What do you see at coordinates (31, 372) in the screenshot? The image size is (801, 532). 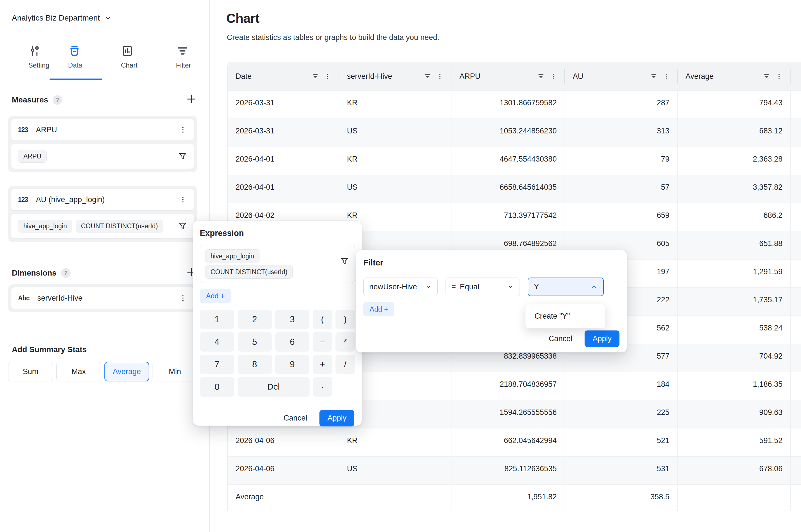 I see `stat-button-sum: Sum` at bounding box center [31, 372].